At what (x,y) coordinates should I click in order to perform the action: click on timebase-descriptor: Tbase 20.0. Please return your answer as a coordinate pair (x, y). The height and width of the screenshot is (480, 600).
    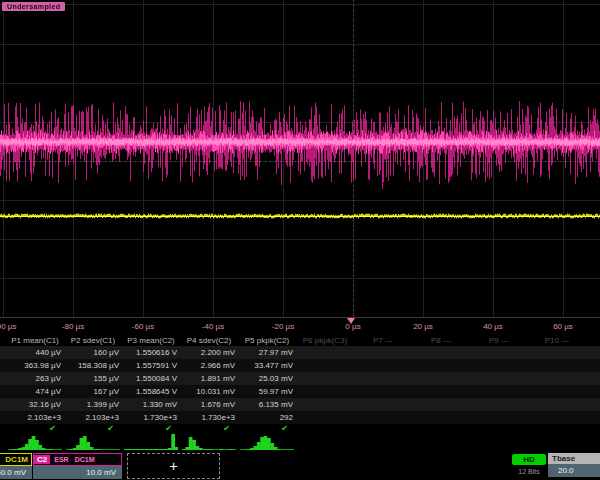
    Looking at the image, I should click on (574, 465).